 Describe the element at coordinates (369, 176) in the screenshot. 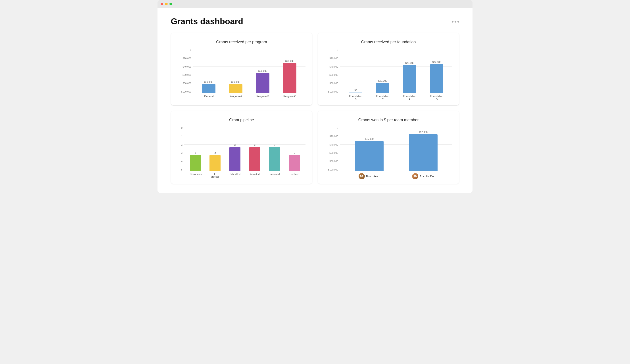

I see `member-boaz-label: BA Boaz Arad` at that location.